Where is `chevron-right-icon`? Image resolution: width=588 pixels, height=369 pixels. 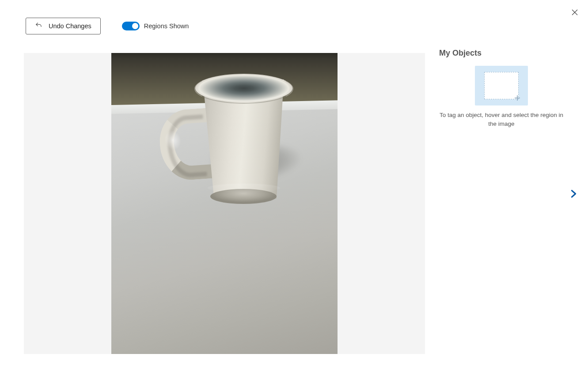 chevron-right-icon is located at coordinates (573, 195).